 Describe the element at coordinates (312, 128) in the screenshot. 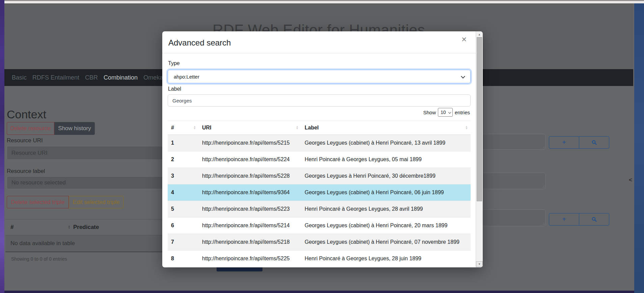

I see `label-column-label: Label` at that location.